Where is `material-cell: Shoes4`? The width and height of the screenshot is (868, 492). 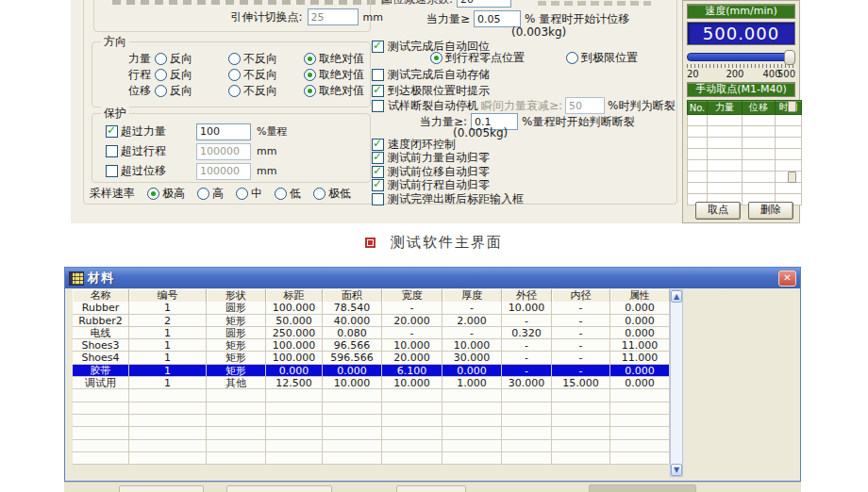
material-cell: Shoes4 is located at coordinates (101, 358).